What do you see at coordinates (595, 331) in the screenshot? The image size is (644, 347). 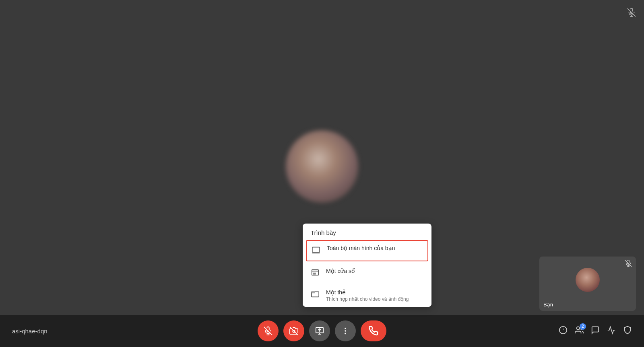 I see `chat-button` at bounding box center [595, 331].